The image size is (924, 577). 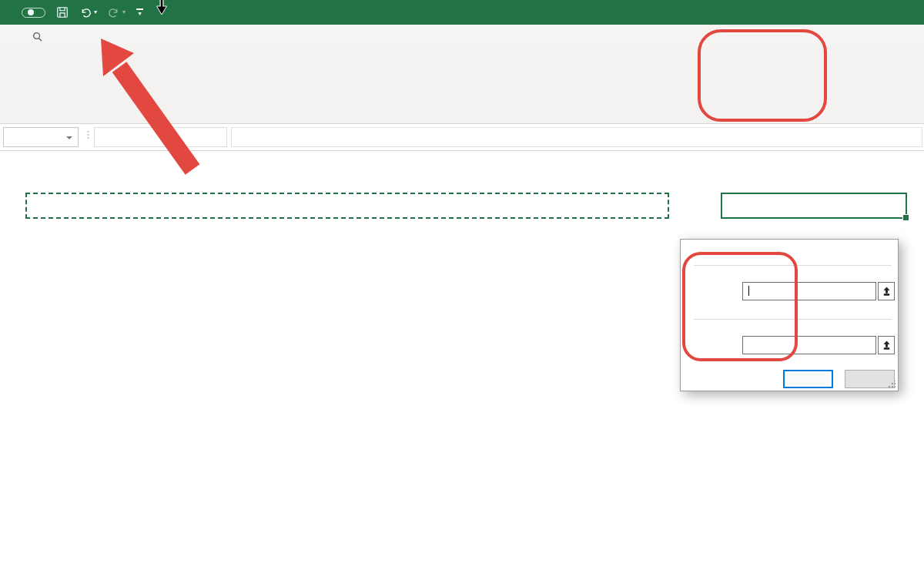 What do you see at coordinates (31, 12) in the screenshot?
I see `autosave-toggle` at bounding box center [31, 12].